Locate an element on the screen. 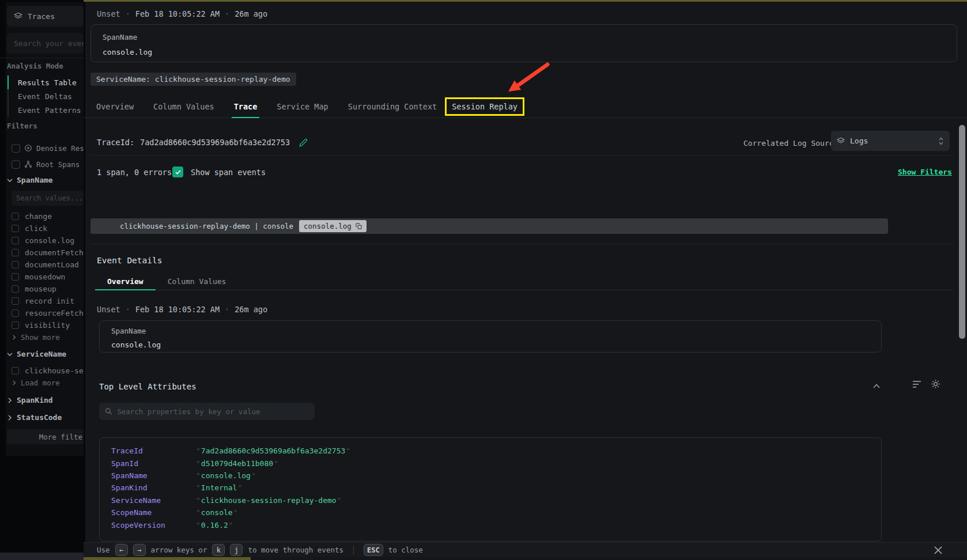 This screenshot has width=967, height=560. filter-option-resourcefetch: resourceFetch is located at coordinates (47, 313).